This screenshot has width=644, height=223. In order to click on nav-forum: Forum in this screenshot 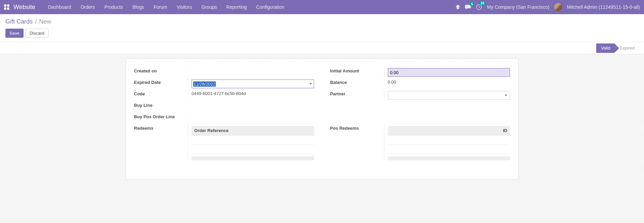, I will do `click(160, 7)`.